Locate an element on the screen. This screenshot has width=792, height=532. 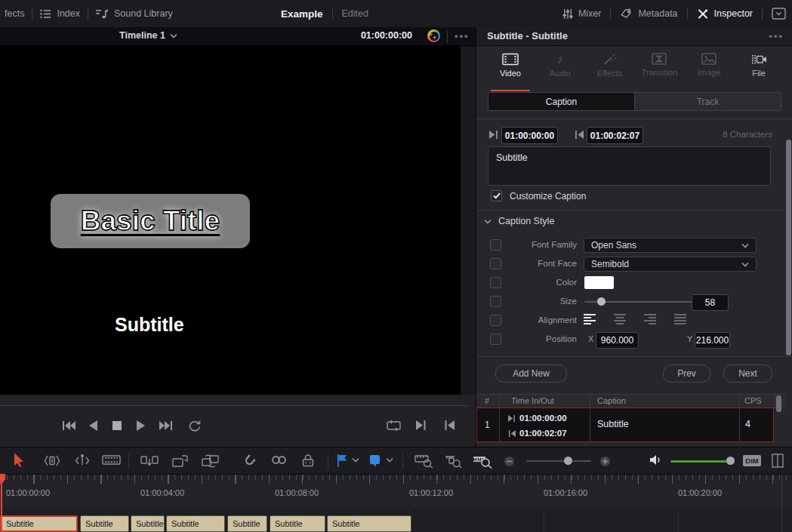
alignment-override-checkbox is located at coordinates (495, 320).